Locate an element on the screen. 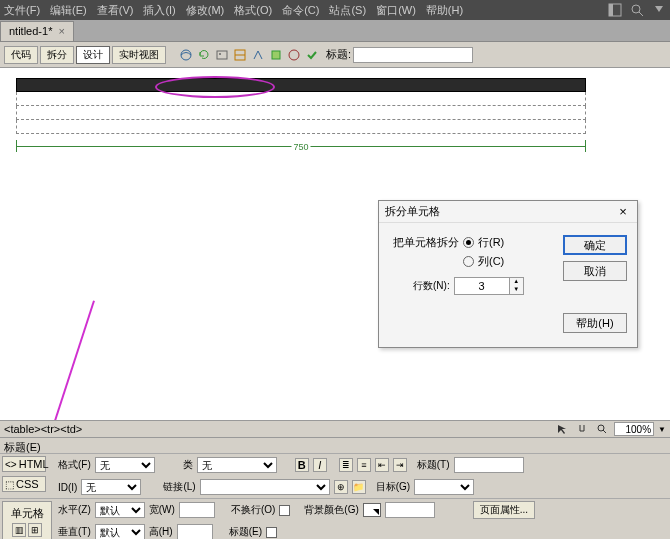  target-label: 目标(G) is located at coordinates (393, 487).